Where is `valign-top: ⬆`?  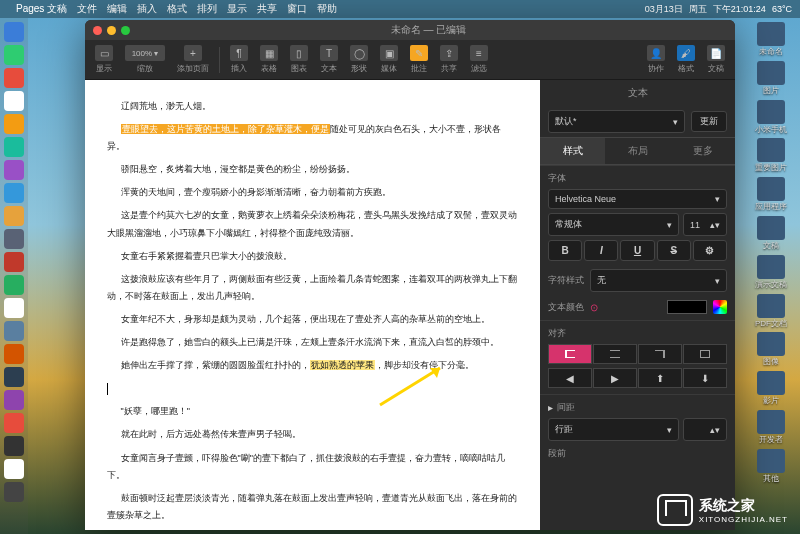 valign-top: ⬆ is located at coordinates (660, 378).